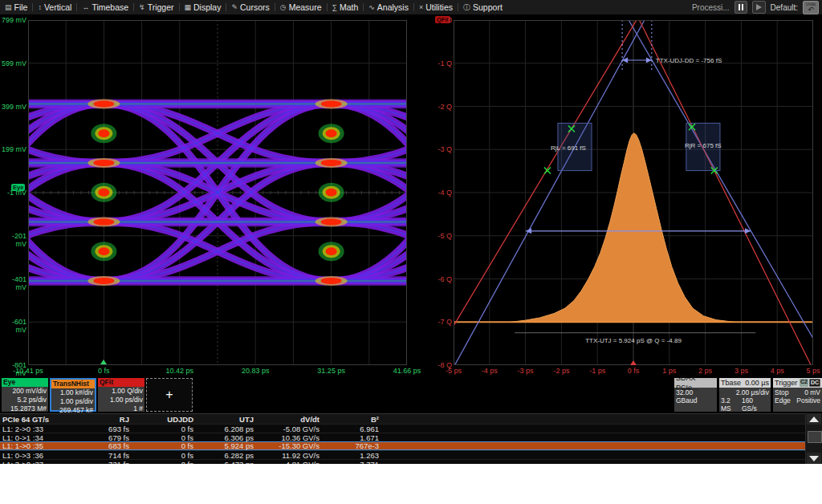  Describe the element at coordinates (104, 362) in the screenshot. I see `trigger-time-marker` at that location.